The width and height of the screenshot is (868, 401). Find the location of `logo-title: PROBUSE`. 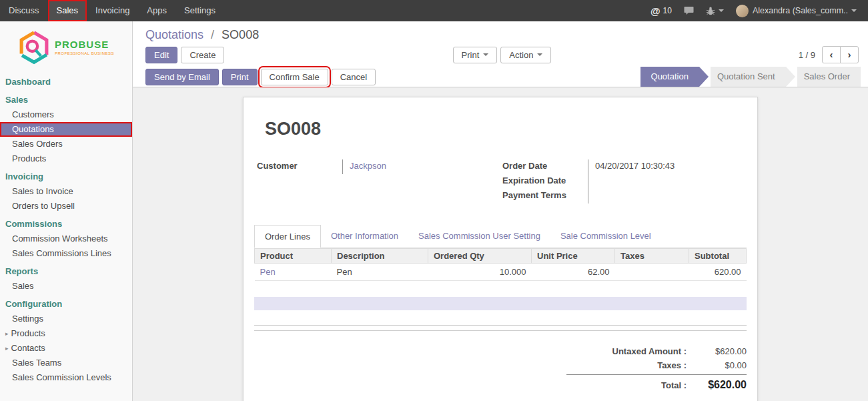

logo-title: PROBUSE is located at coordinates (84, 45).